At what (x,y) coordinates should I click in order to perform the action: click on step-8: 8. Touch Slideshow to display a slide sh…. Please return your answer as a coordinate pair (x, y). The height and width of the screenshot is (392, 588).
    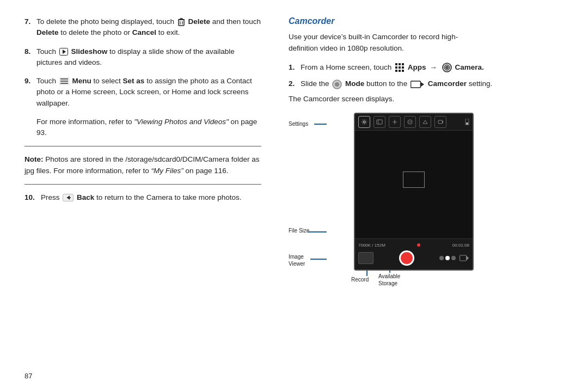
    Looking at the image, I should click on (143, 58).